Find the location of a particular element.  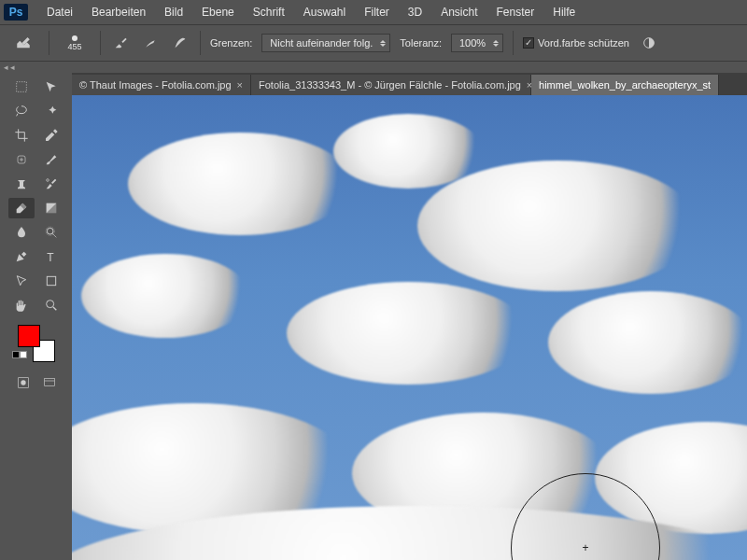

document-tabs: © Thaut Images - Fotolia.com.jpg× Fotoli… is located at coordinates (409, 84).